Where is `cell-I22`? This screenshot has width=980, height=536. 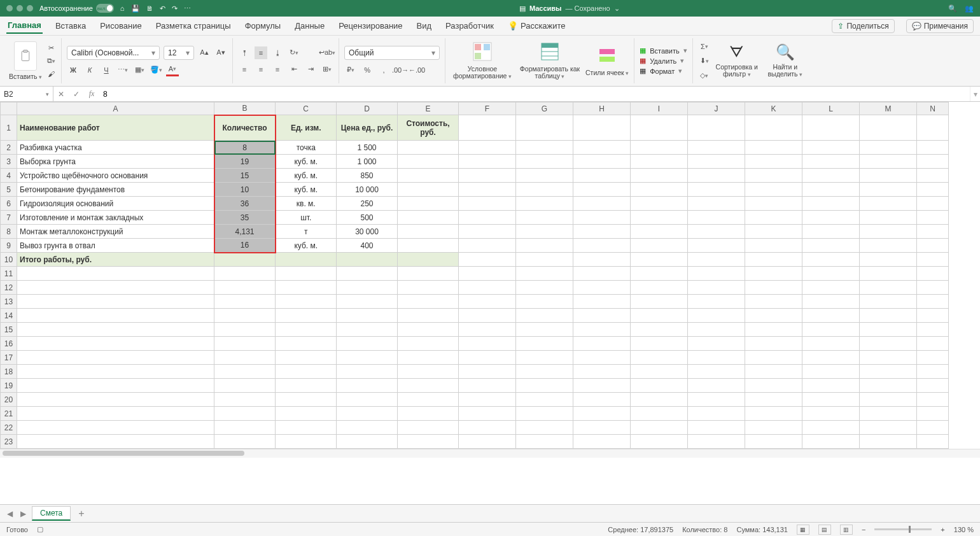
cell-I22 is located at coordinates (659, 428).